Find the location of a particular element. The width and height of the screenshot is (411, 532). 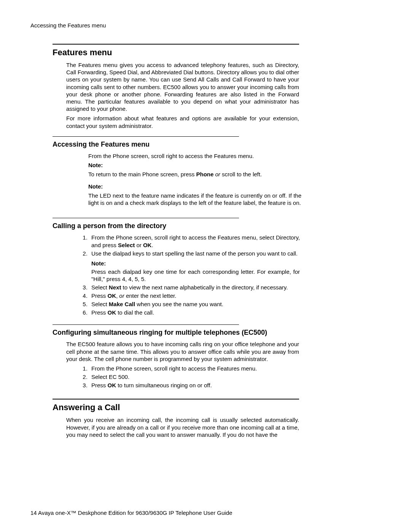

text: Use the dialpad keys to start spelling t… is located at coordinates (194, 254).